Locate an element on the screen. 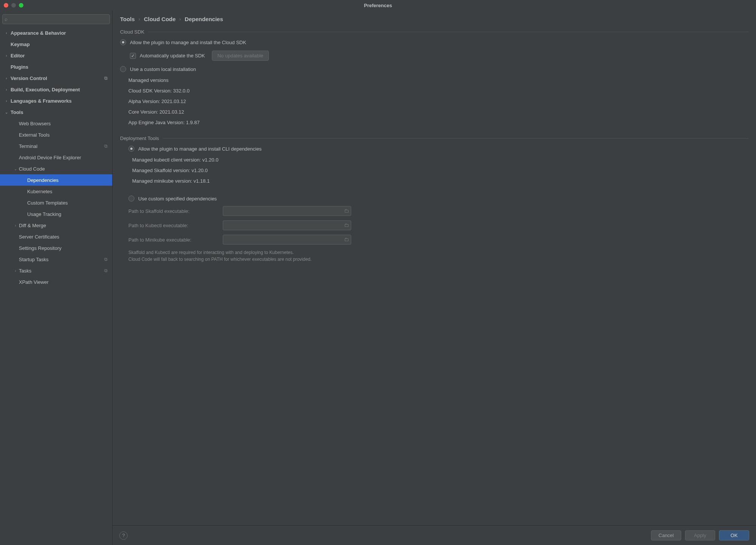 The height and width of the screenshot is (545, 756). sidebar-item-dependencies: Dependencies is located at coordinates (56, 180).